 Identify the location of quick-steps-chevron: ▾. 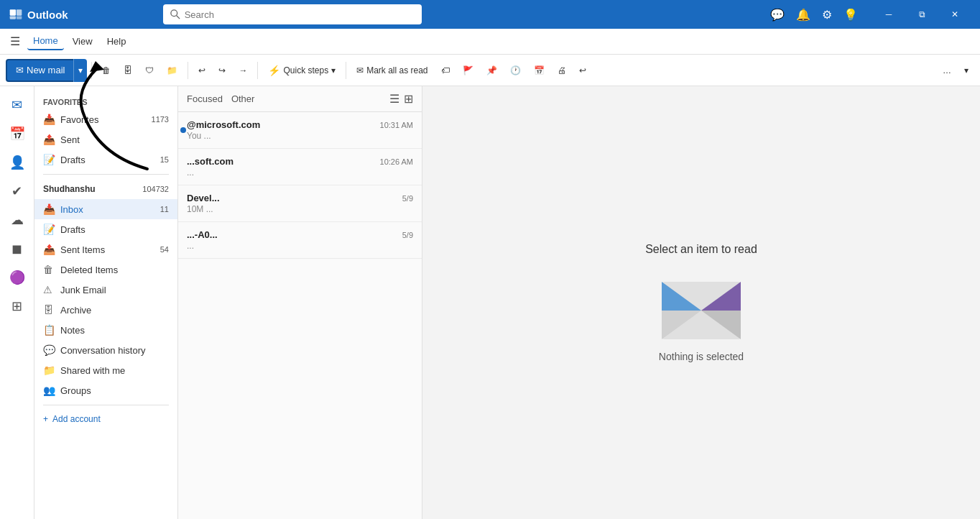
(333, 70).